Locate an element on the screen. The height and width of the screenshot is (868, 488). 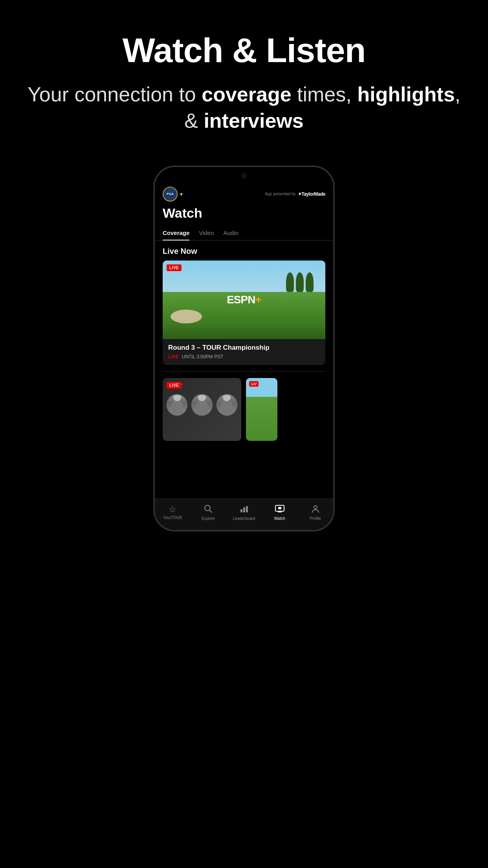
scroll-content: Live Now LIVE ESPN+ is located at coordinates (244, 369).